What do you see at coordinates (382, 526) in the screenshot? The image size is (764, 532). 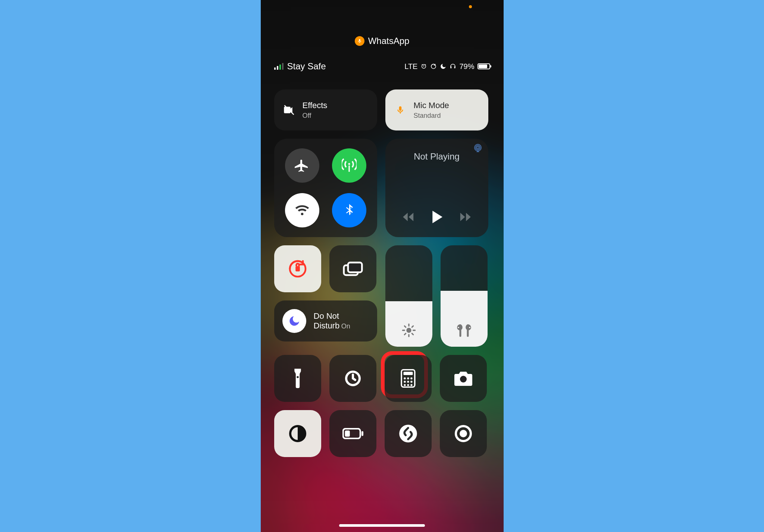 I see `home-indicator` at bounding box center [382, 526].